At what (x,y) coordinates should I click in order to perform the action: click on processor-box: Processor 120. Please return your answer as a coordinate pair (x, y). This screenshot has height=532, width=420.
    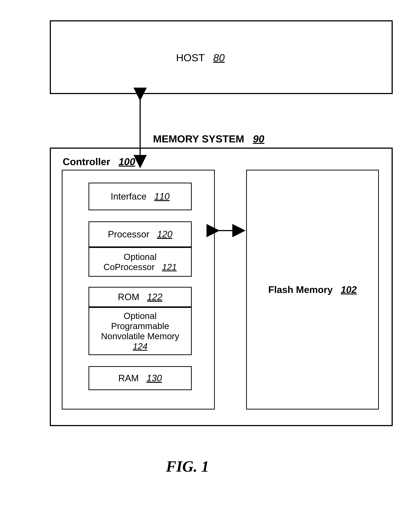
    Looking at the image, I should click on (140, 234).